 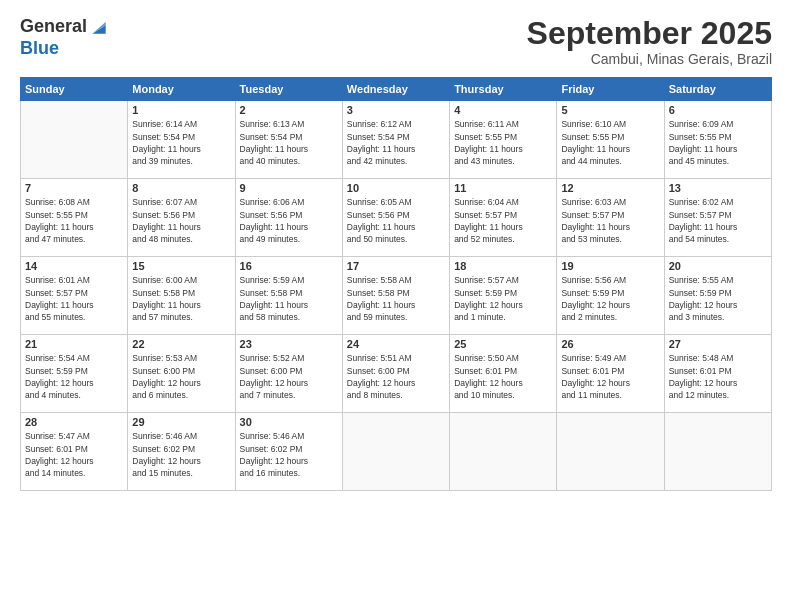 I want to click on day-number: 30, so click(x=289, y=422).